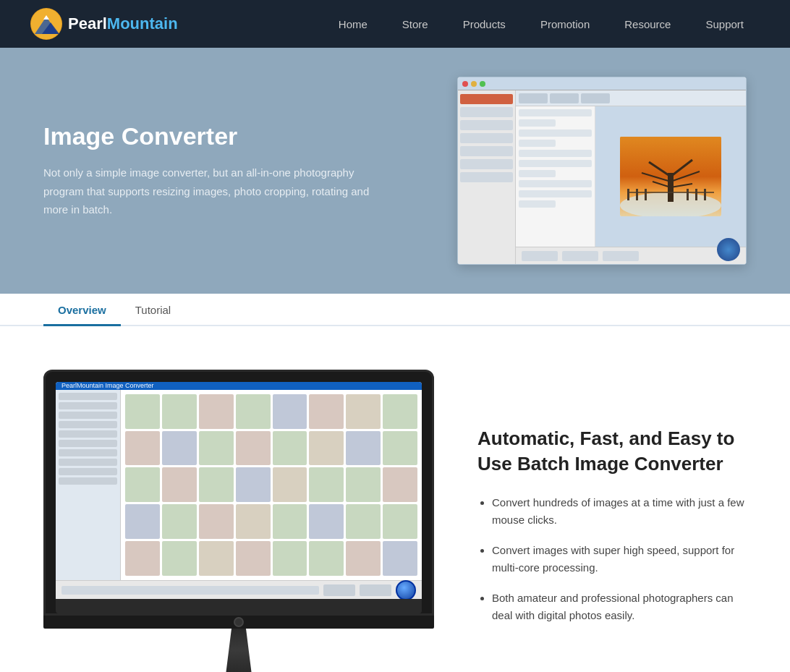 The width and height of the screenshot is (790, 672). Describe the element at coordinates (565, 24) in the screenshot. I see `nav-item-promotion: Promotion` at that location.